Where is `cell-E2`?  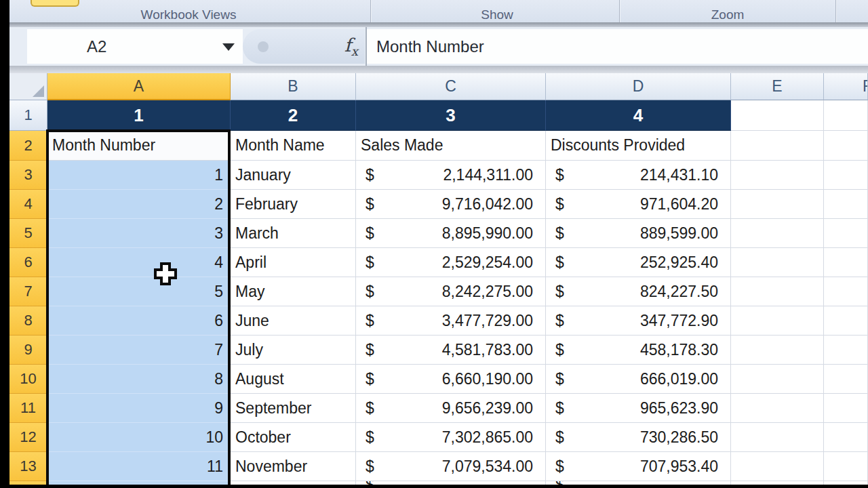
cell-E2 is located at coordinates (777, 146).